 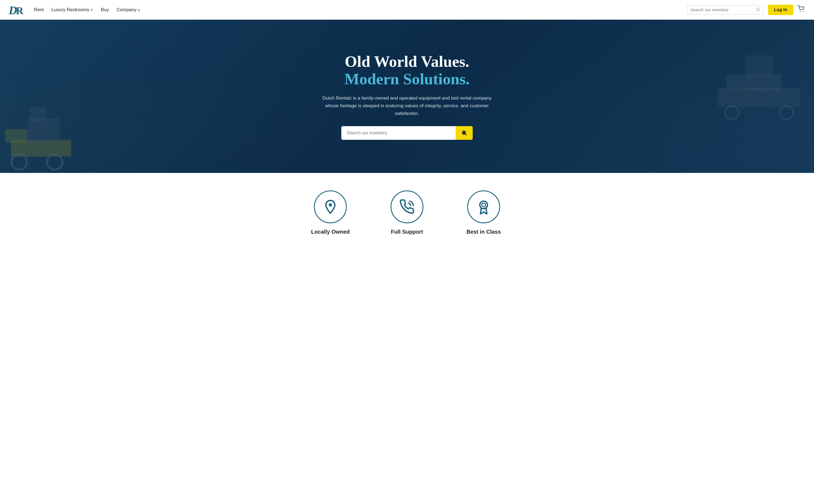 I want to click on nav-links: Rent Luxury Restrooms Buy Company, so click(x=87, y=10).